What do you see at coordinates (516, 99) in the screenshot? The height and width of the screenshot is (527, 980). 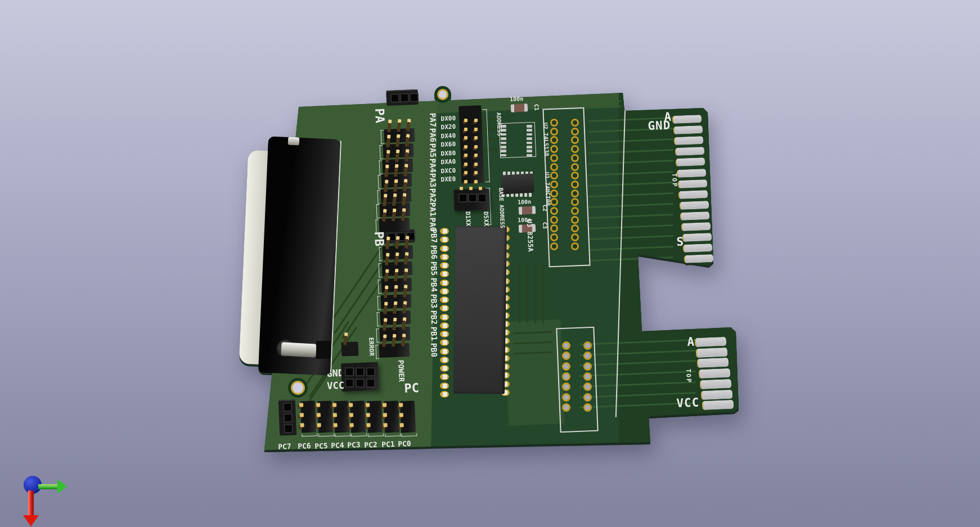 I see `c1-value-label: 100n` at bounding box center [516, 99].